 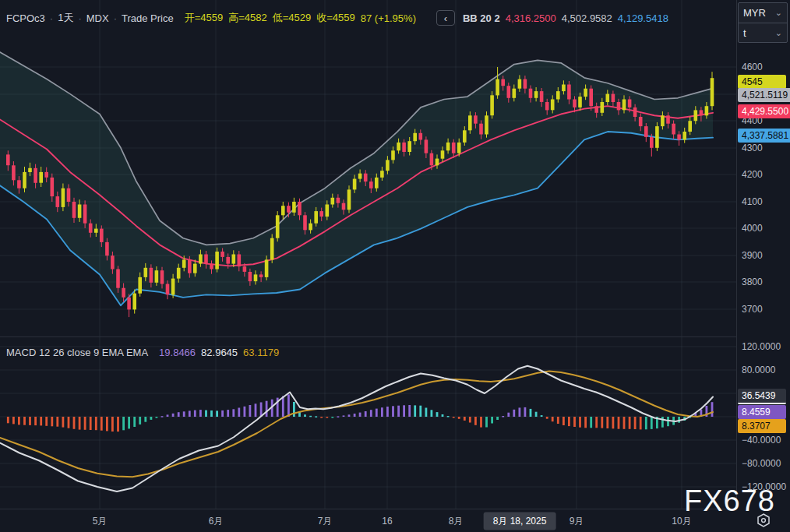 I want to click on axis-price-badge: 4,429.5500, so click(x=764, y=111).